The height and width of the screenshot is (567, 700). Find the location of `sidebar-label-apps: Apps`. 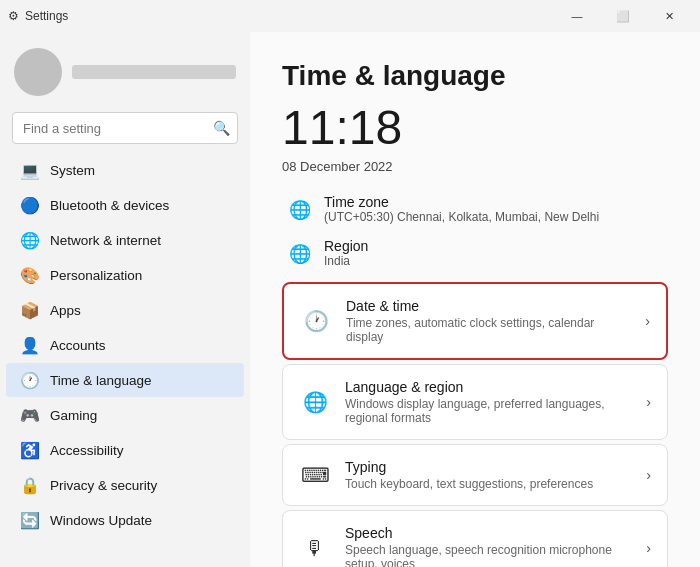

sidebar-label-apps: Apps is located at coordinates (66, 310).